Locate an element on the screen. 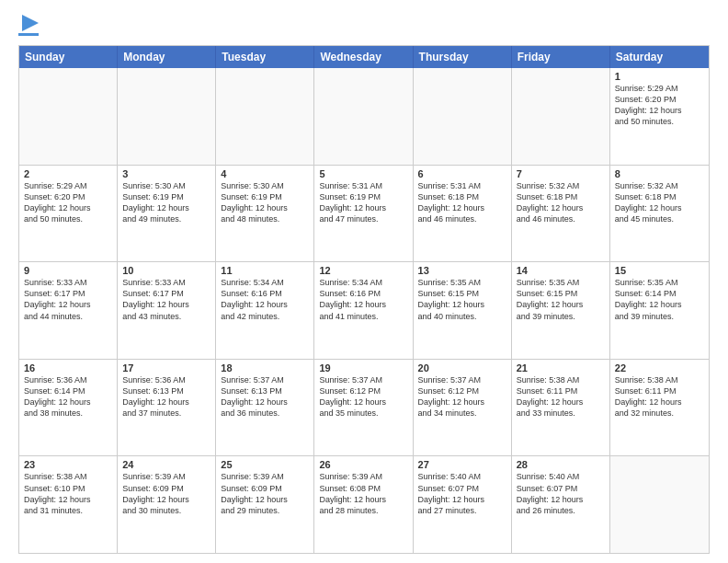 This screenshot has width=728, height=563. day-number: 27 is located at coordinates (462, 465).